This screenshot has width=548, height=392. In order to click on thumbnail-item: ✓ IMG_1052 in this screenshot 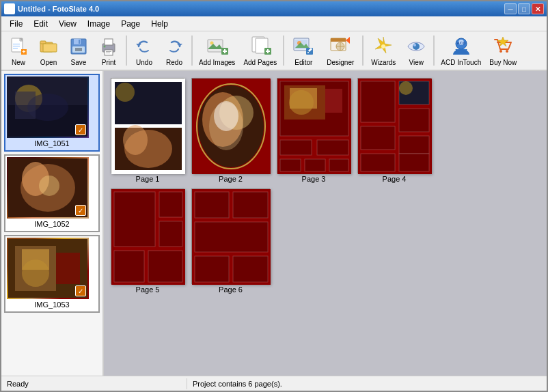, I will do `click(52, 193)`.